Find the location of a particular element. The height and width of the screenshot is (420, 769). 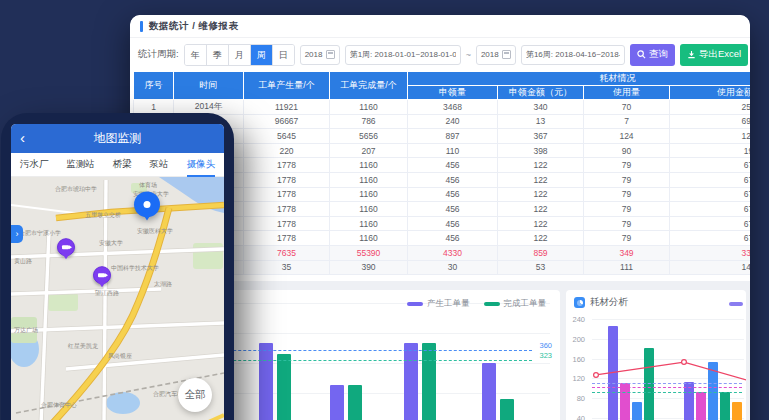

period-tab: 周 is located at coordinates (261, 55).